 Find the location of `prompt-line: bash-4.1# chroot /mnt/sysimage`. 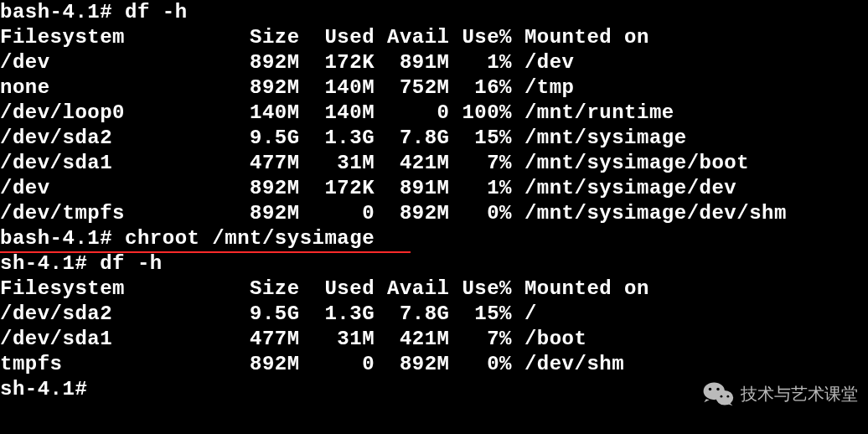

prompt-line: bash-4.1# chroot /mnt/sysimage is located at coordinates (434, 239).